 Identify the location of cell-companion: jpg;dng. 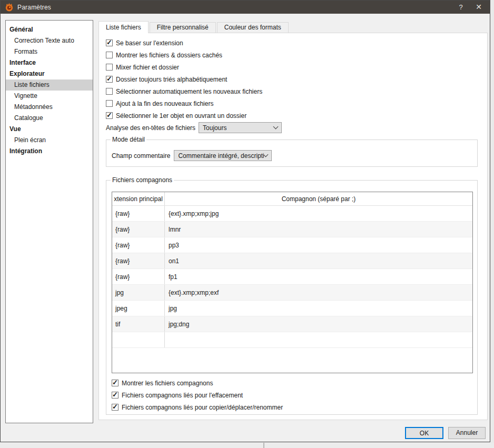
(319, 324).